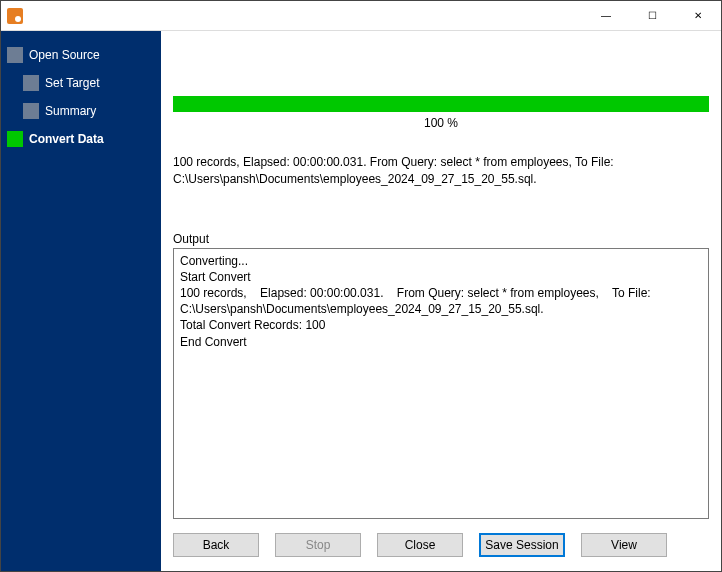 The height and width of the screenshot is (572, 722). What do you see at coordinates (441, 239) in the screenshot?
I see `output-label: Output` at bounding box center [441, 239].